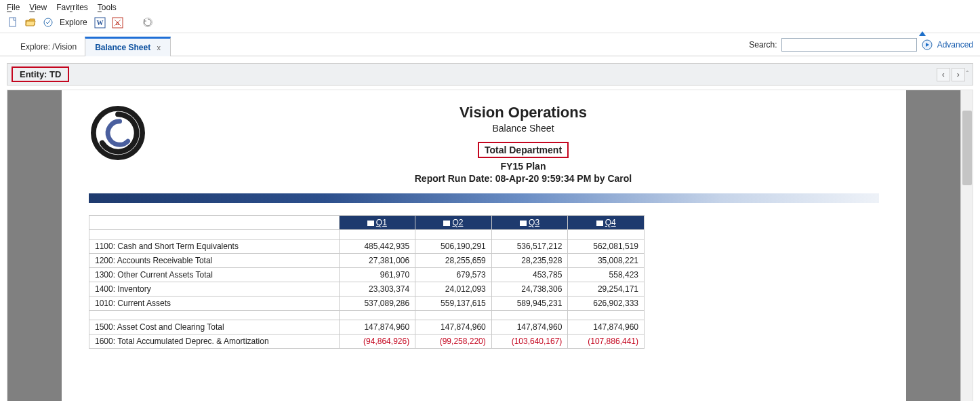  Describe the element at coordinates (41, 75) in the screenshot. I see `entity-selector: Entity: TD` at that location.